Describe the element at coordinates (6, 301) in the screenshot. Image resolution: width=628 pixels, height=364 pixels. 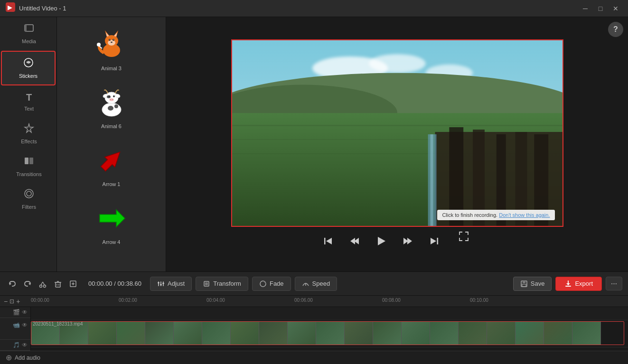
I see `zoom-out-button: −` at that location.